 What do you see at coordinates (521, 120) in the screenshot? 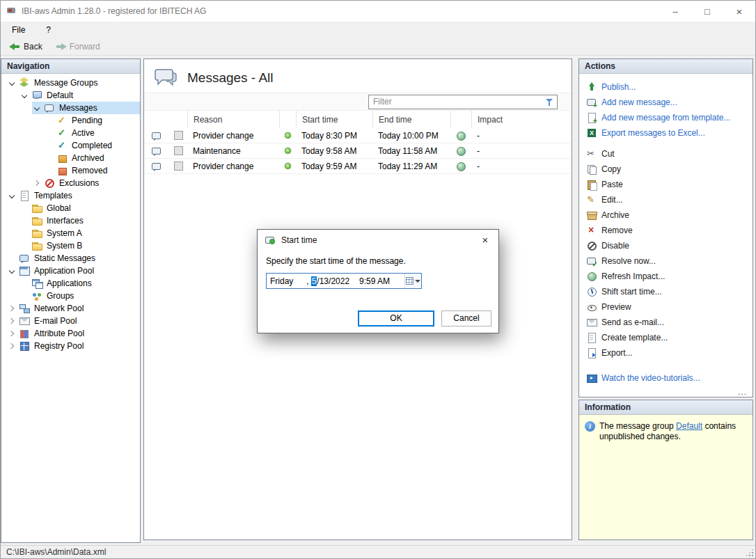
I see `column-impact: Impact` at bounding box center [521, 120].